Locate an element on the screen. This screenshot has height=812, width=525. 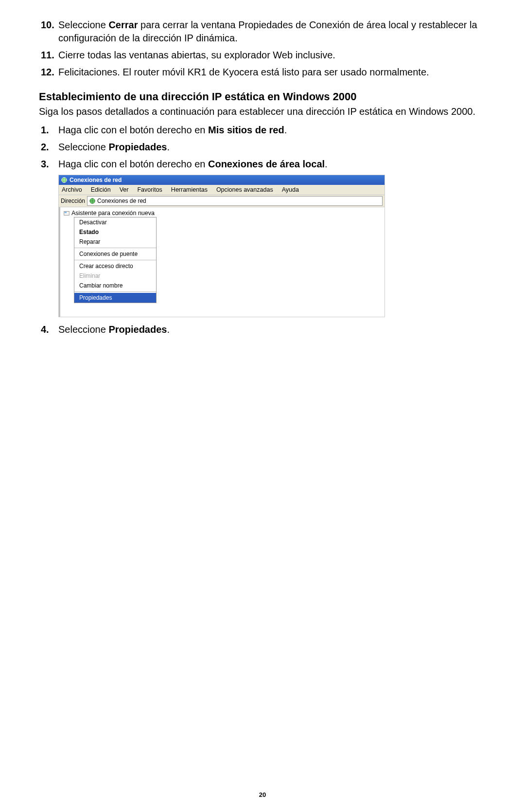
section-title: Establecimiento de una dirección IP está… is located at coordinates (262, 97).